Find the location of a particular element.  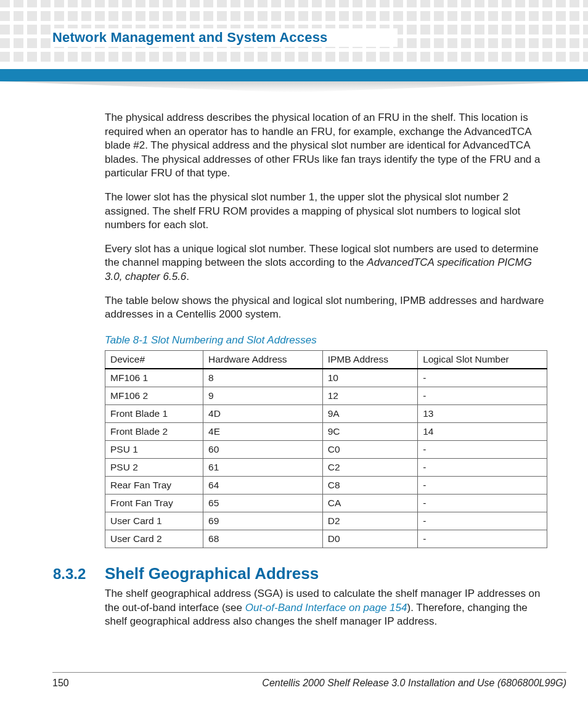

table-caption: Table 8-1 Slot Numbering and Slot Addres… is located at coordinates (326, 340).